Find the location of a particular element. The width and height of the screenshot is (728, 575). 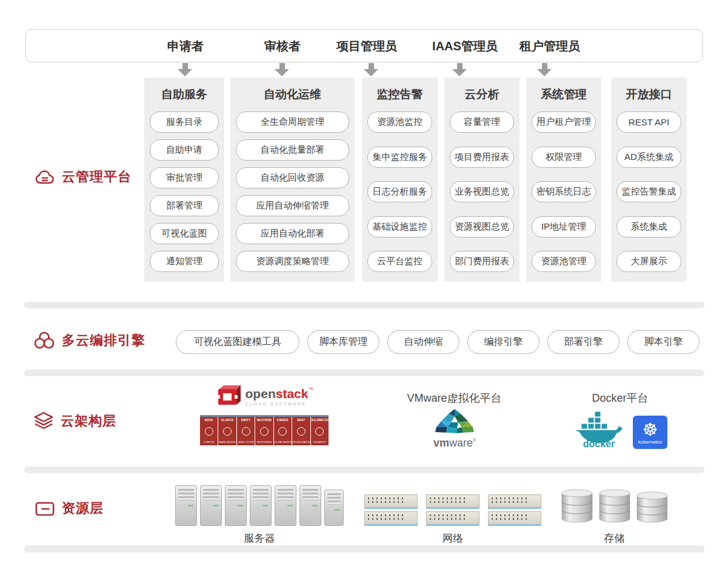

layers-icon is located at coordinates (44, 420).